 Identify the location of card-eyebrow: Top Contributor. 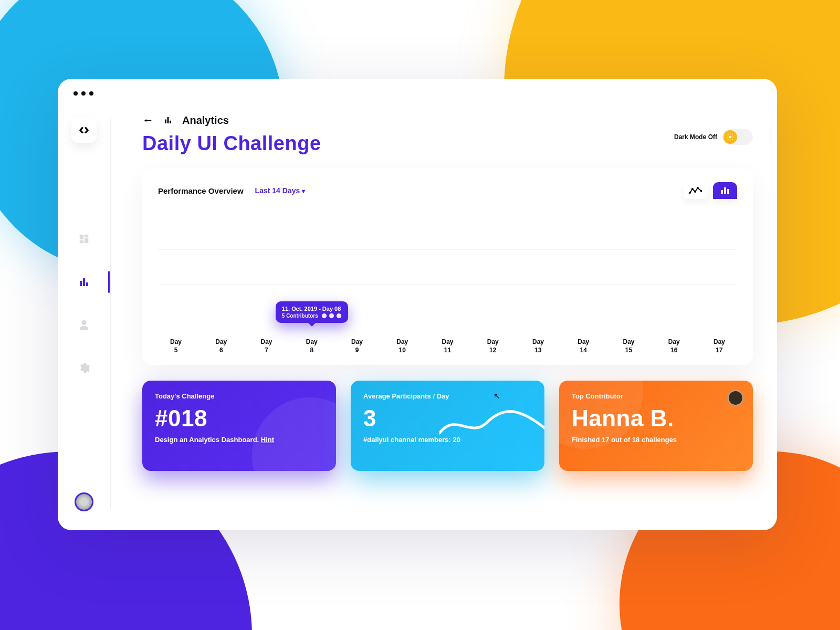
(656, 396).